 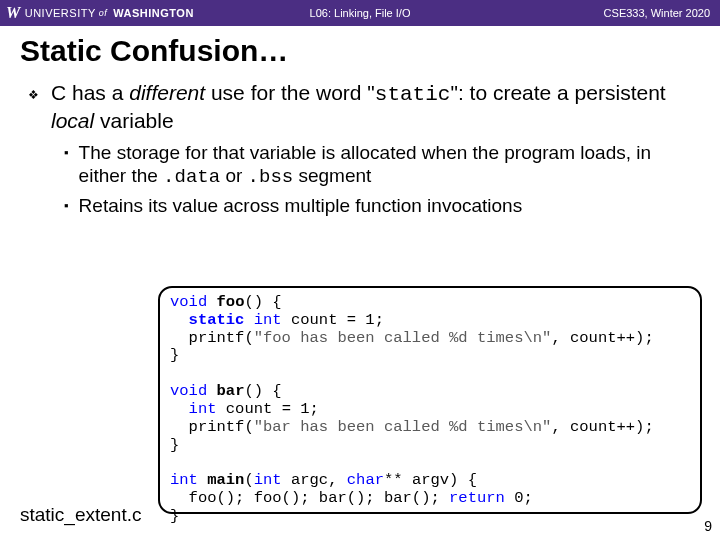 What do you see at coordinates (360, 51) in the screenshot?
I see `slide-title: Static Confusion…` at bounding box center [360, 51].